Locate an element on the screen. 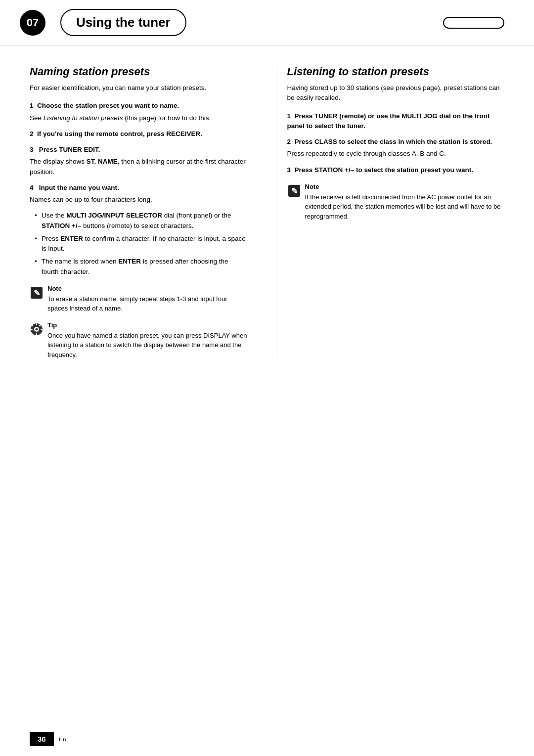 The height and width of the screenshot is (756, 534). chapter-badge: 07 is located at coordinates (33, 23).